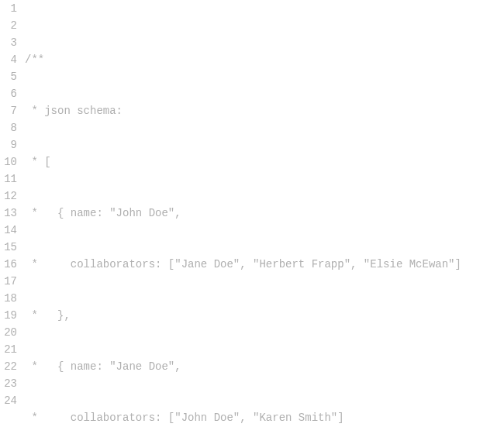 The width and height of the screenshot is (504, 434). I want to click on code-line: * collaborators: ["Jane Doe", "Herbert F…, so click(264, 264).